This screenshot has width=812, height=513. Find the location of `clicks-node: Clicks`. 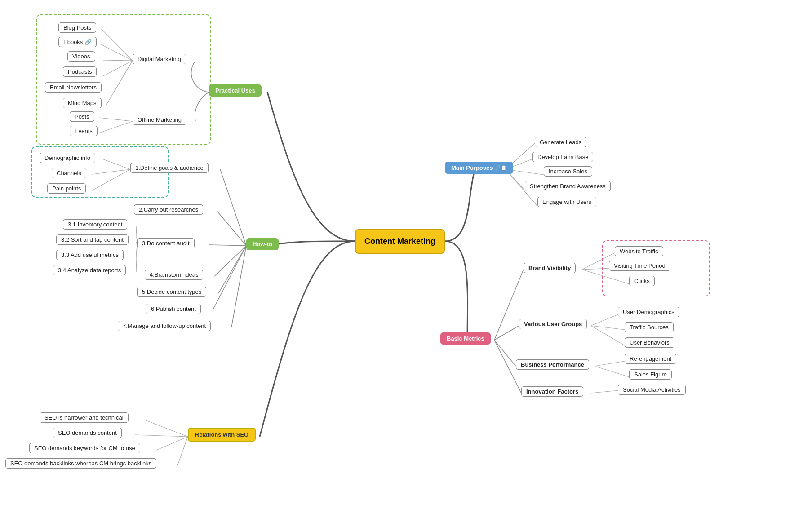

clicks-node: Clicks is located at coordinates (642, 281).